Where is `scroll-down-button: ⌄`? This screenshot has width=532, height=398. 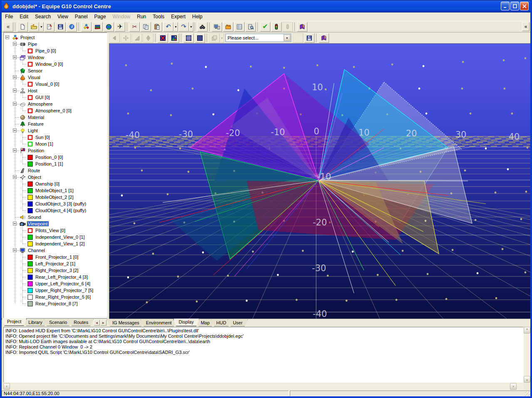
scroll-down-button: ⌄ is located at coordinates (527, 379).